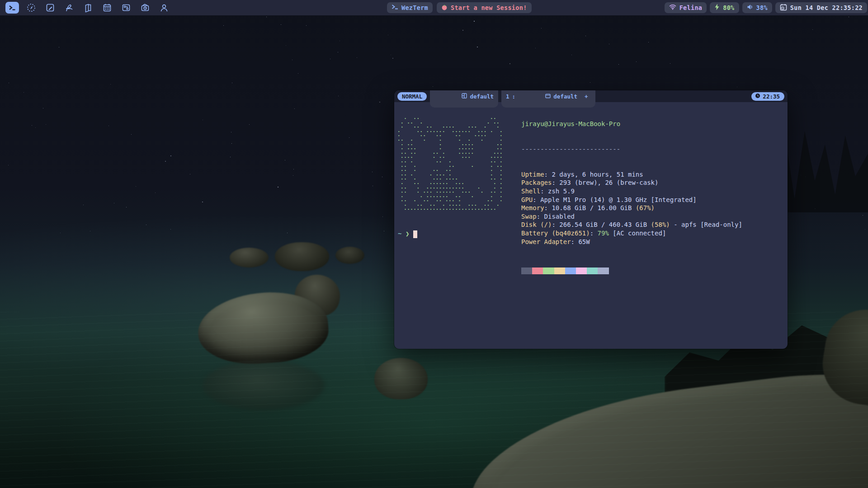 The height and width of the screenshot is (488, 868). What do you see at coordinates (632, 208) in the screenshot?
I see `fetch-row: Memory: 10.68 GiB / 16.00 GiB (67%)` at bounding box center [632, 208].